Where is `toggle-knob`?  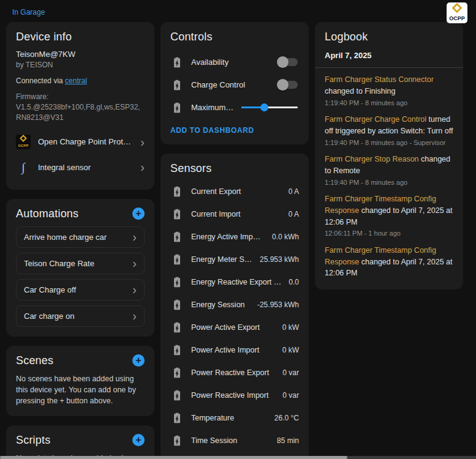 toggle-knob is located at coordinates (283, 84).